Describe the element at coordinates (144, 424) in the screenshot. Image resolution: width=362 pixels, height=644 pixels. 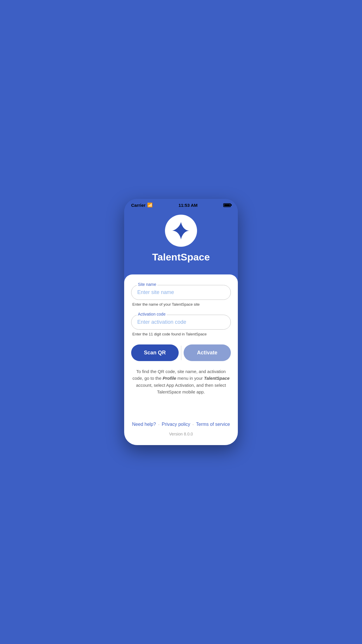
I see `need-help-link: Need help?` at that location.